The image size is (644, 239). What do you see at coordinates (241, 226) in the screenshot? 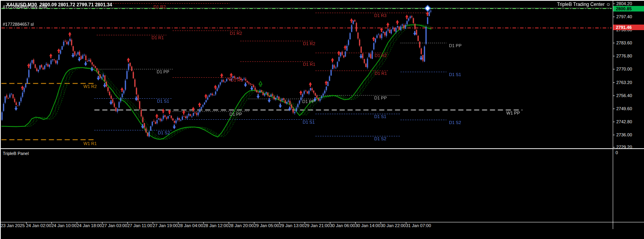
I see `time-axis-label: 28 Jan 20:00` at bounding box center [241, 226].